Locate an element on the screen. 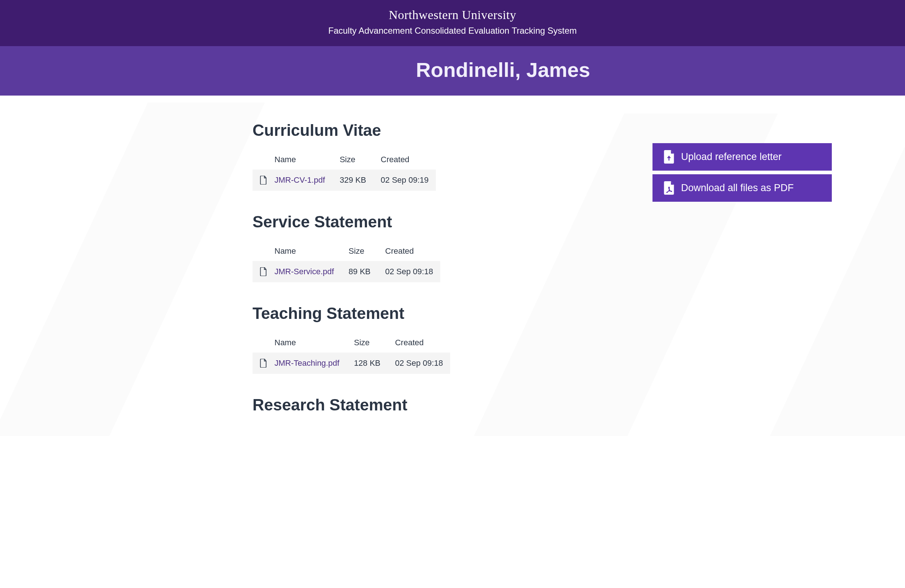 This screenshot has width=905, height=588. document-section: Service StatementNameSizeCreatedJMR-Serv… is located at coordinates (381, 247).